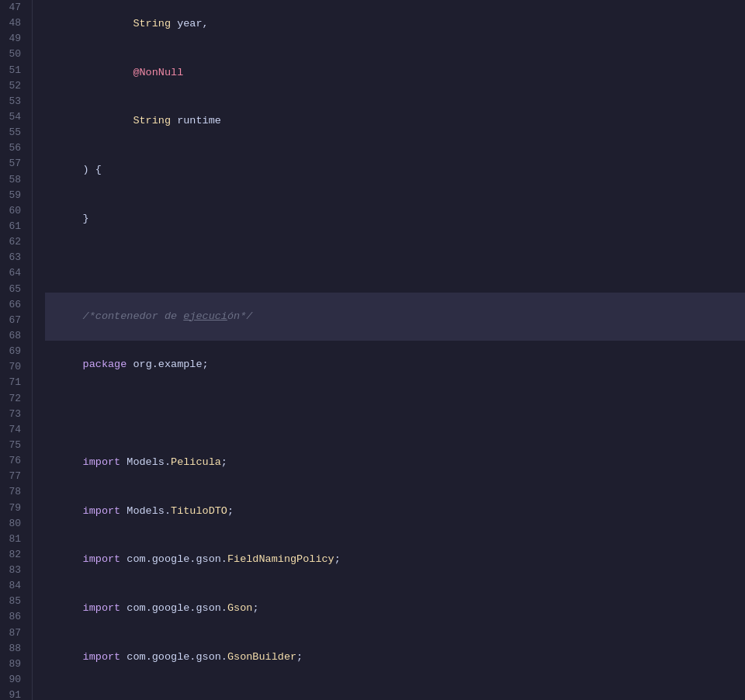 This screenshot has height=700, width=745. What do you see at coordinates (395, 73) in the screenshot?
I see `code-line-48: @NonNull` at bounding box center [395, 73].